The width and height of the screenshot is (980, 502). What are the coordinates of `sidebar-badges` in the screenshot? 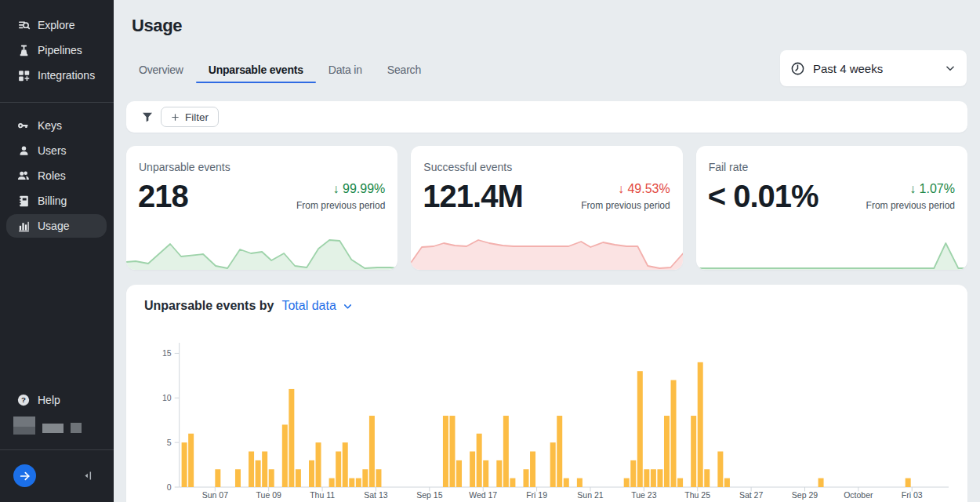 It's located at (47, 425).